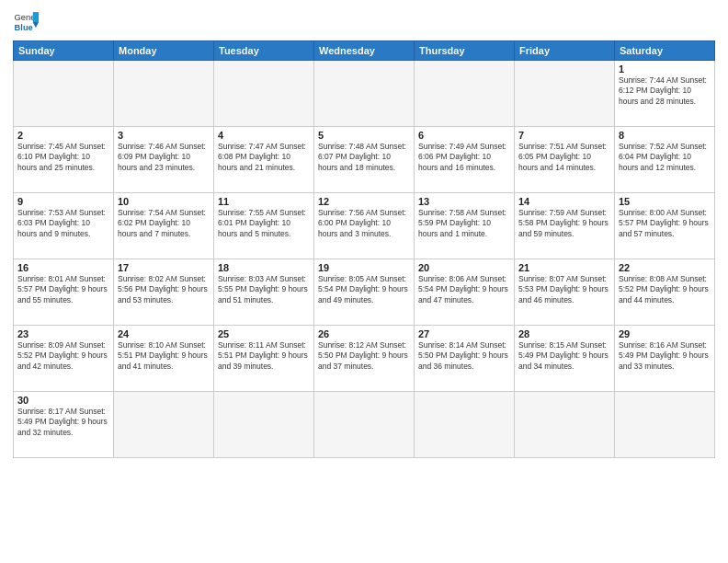 This screenshot has width=728, height=563. Describe the element at coordinates (164, 52) in the screenshot. I see `weekday-header-monday: Monday` at that location.